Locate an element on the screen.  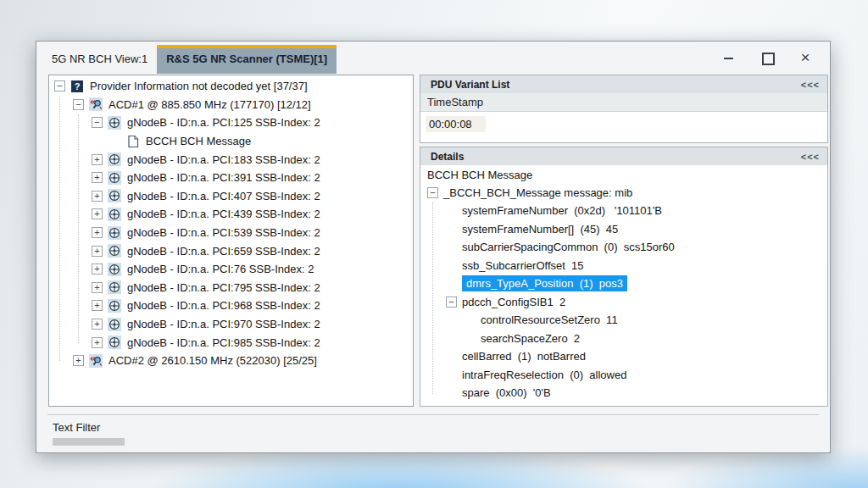
details-row-label: systemFrameNumber[] (45) 45 is located at coordinates (540, 229).